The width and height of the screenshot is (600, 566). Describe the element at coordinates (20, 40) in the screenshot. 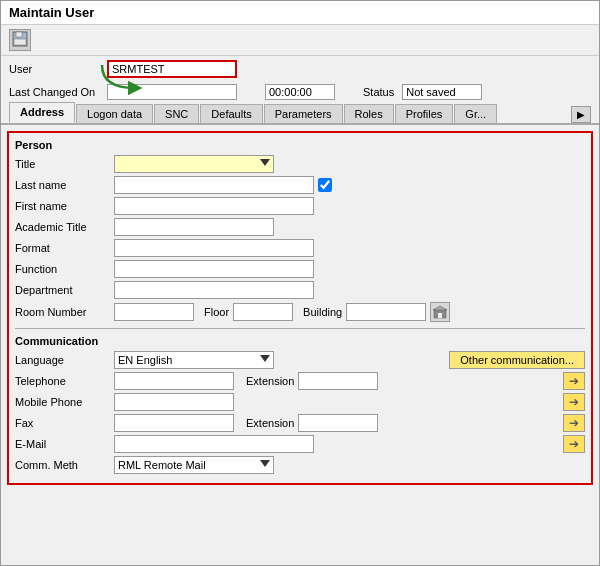

I see `save-button` at that location.